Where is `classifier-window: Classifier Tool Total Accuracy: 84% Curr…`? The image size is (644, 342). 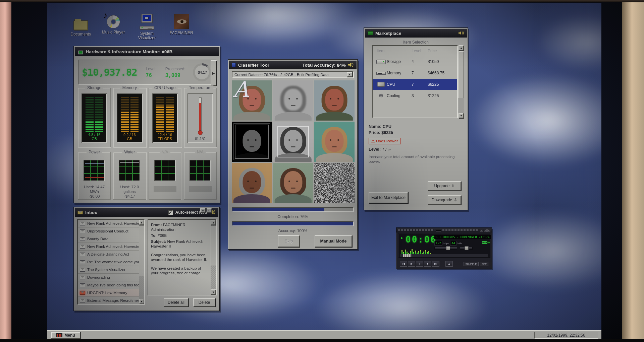 classifier-window: Classifier Tool Total Accuracy: 84% Curr… is located at coordinates (293, 154).